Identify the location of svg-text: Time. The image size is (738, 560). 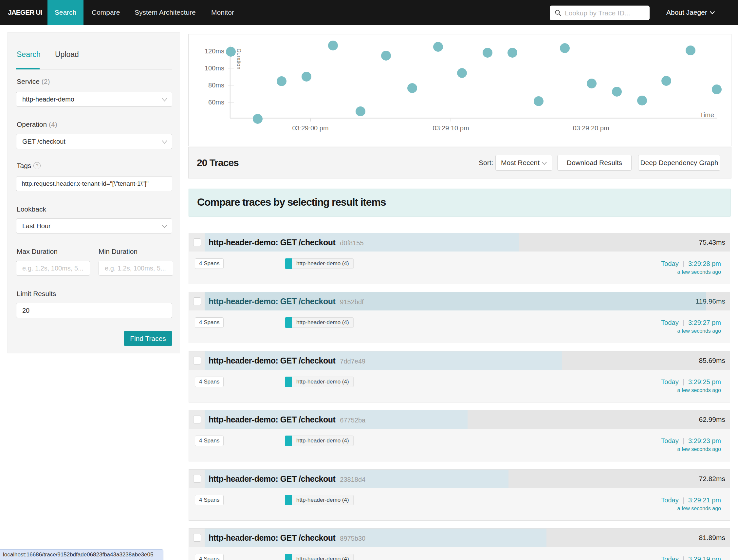
(707, 115).